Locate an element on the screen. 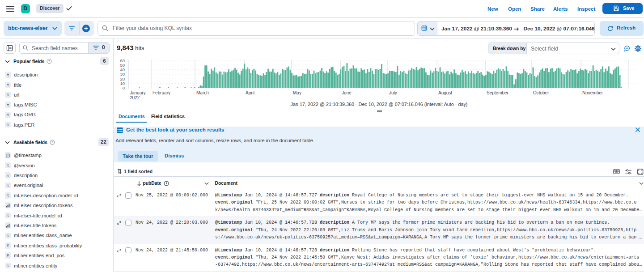 The height and width of the screenshot is (272, 644). svg-text: 50 is located at coordinates (123, 65).